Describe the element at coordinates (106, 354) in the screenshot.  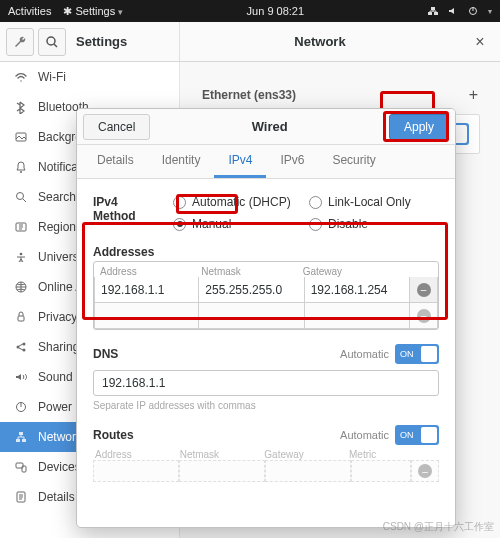
I see `dns-label: DNS` at that location.